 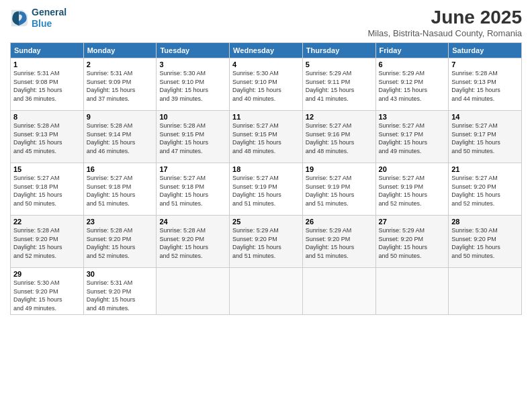 I want to click on day-cell-9: 9 Sunrise: 5:28 AMSunset: 9:14 PMDayligh…, so click(x=120, y=137).